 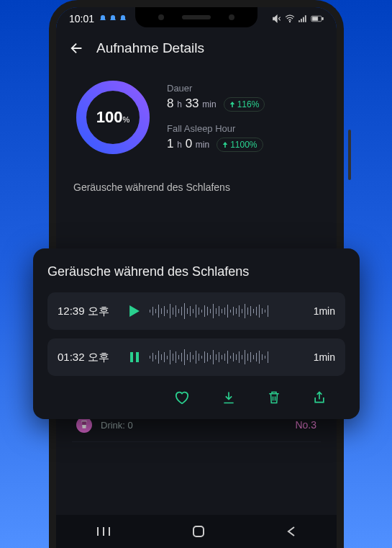 I want to click on recents-button, so click(x=104, y=531).